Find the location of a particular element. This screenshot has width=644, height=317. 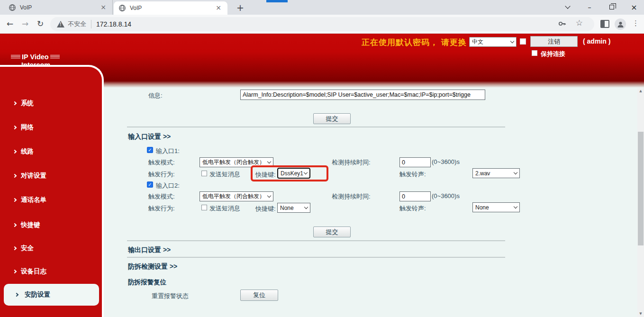

logo-speed-lines is located at coordinates (16, 57).